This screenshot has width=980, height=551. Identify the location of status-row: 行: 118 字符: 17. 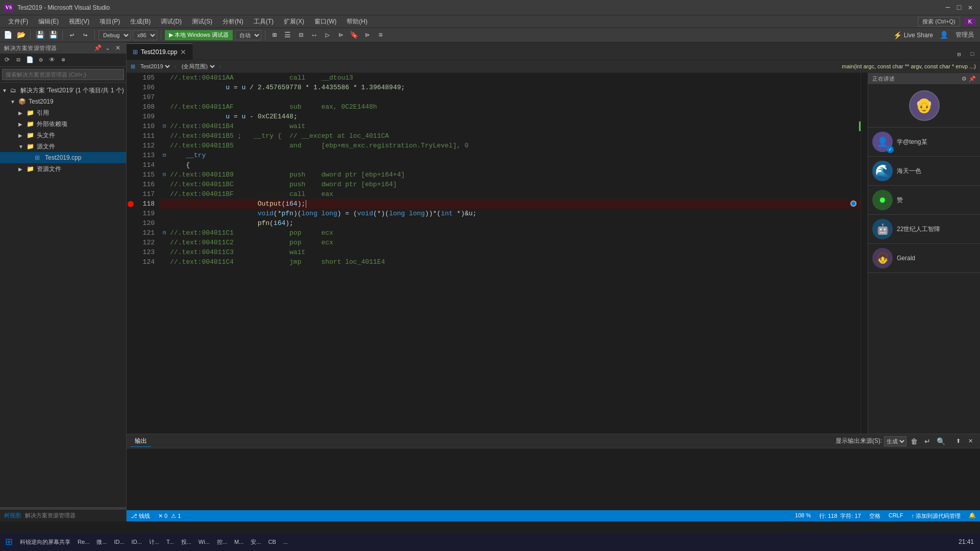
(840, 516).